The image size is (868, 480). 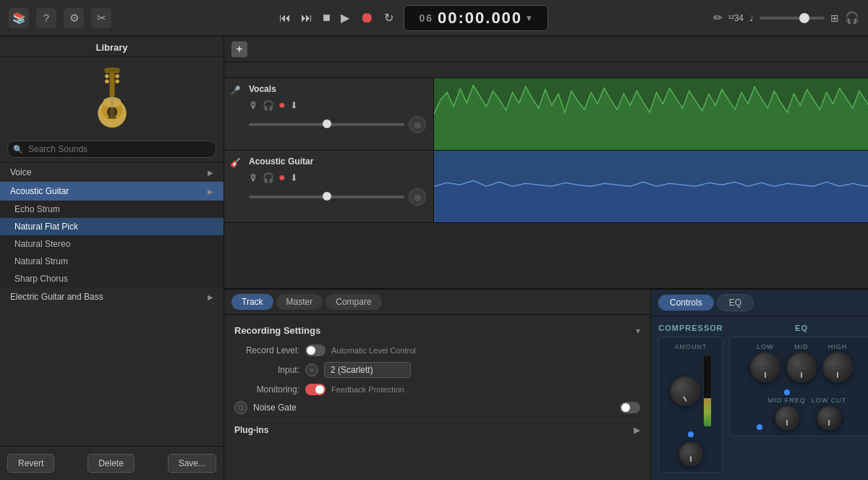 What do you see at coordinates (239, 49) in the screenshot?
I see `add-track-button: +` at bounding box center [239, 49].